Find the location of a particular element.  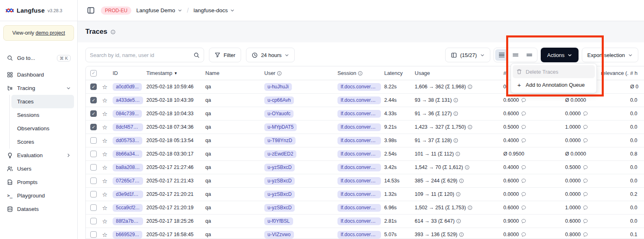

table-row: ✓ ☆ a433de51... 2025-02-18 10:43:39 qa u… is located at coordinates (365, 100).